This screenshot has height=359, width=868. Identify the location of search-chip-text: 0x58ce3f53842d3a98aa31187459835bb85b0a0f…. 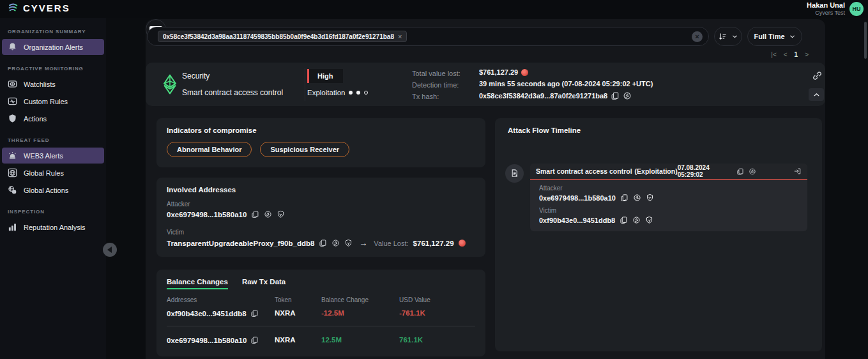
(278, 37).